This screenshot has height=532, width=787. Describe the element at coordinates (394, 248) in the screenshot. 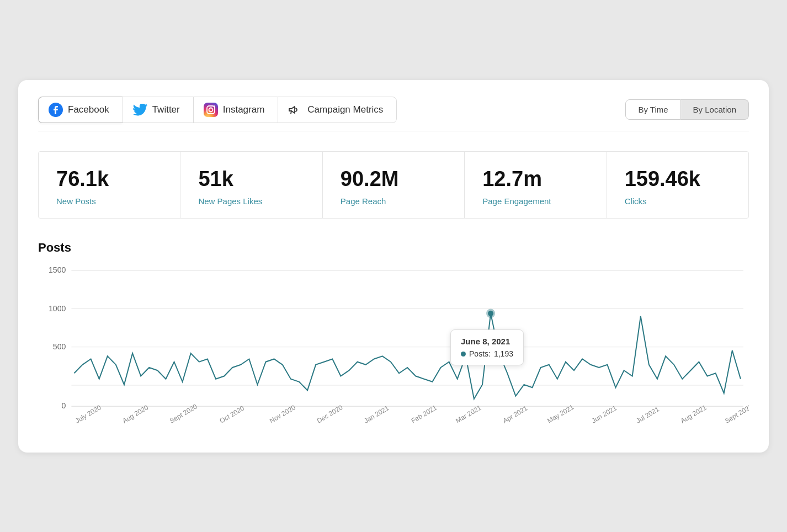

I see `chart-title: Posts` at that location.